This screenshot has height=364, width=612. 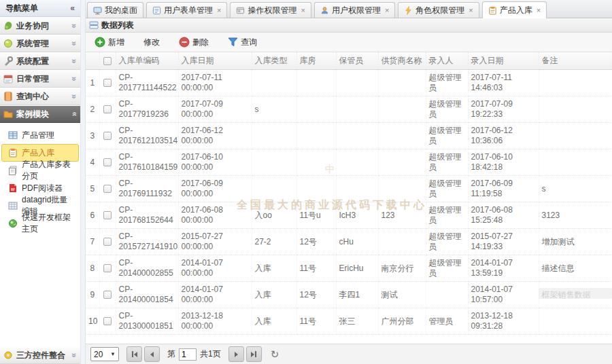 What do you see at coordinates (188, 354) in the screenshot?
I see `page-number-input` at bounding box center [188, 354].